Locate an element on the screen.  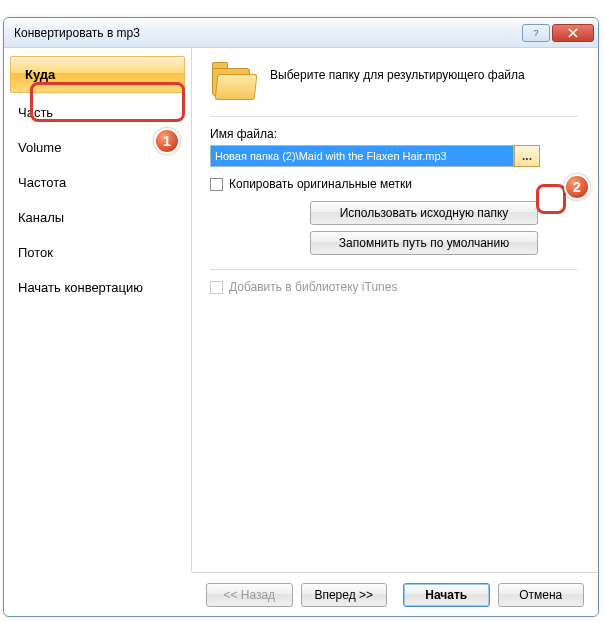
next-button: Вперед >> is located at coordinates (344, 595).